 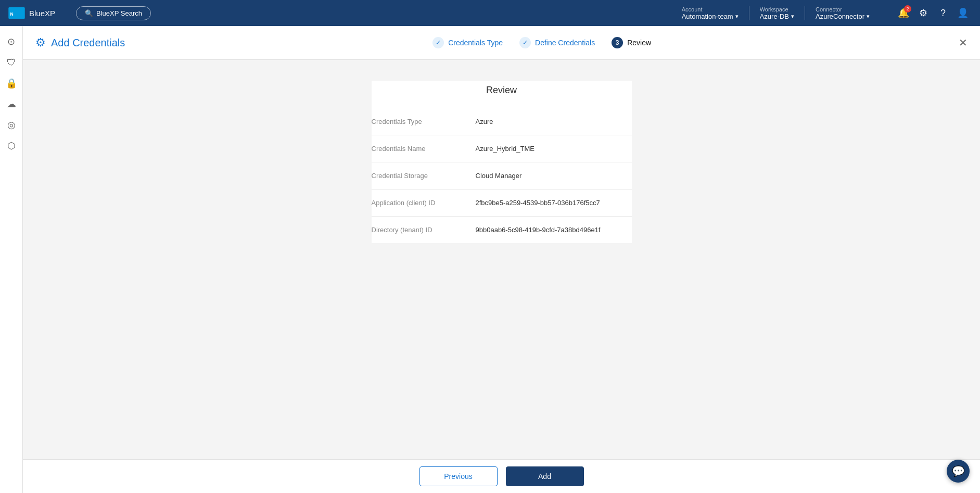 I want to click on sidebar-item-cloud: ☁, so click(x=11, y=104).